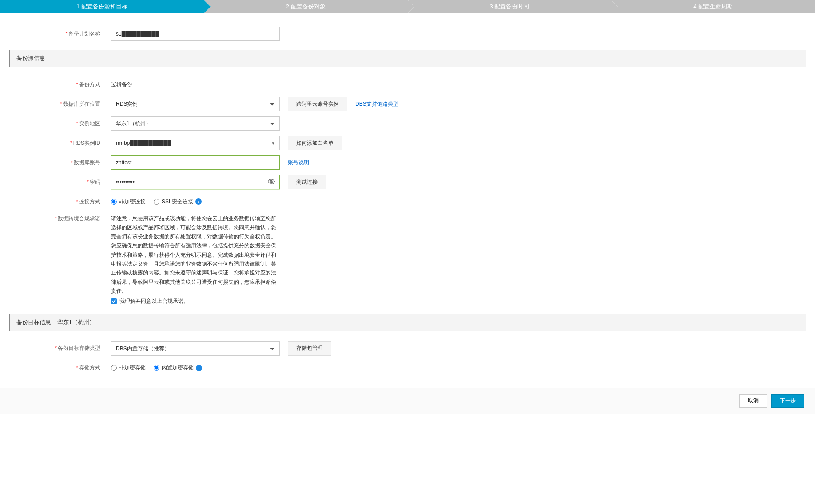  What do you see at coordinates (408, 401) in the screenshot?
I see `footer-bar: 取消 下一步` at bounding box center [408, 401].